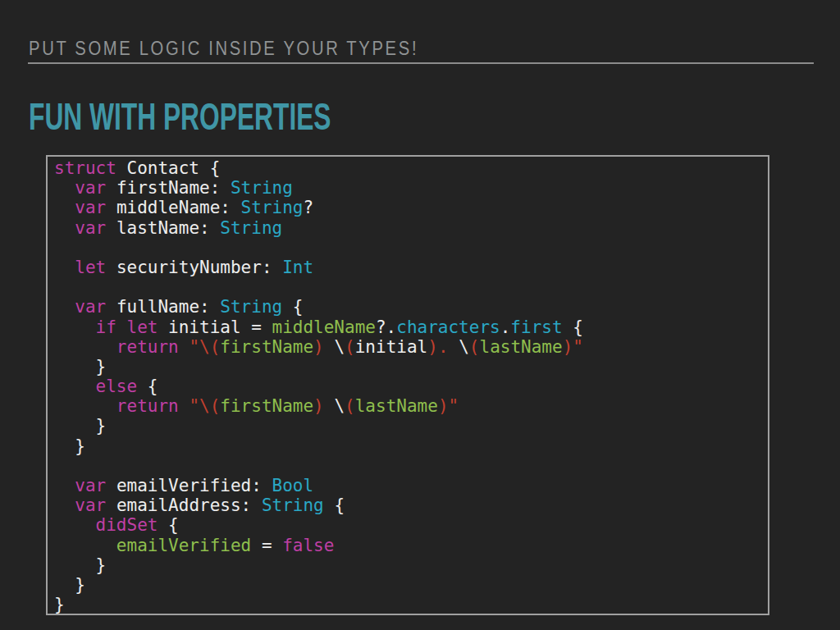 The height and width of the screenshot is (630, 840). I want to click on code-line: else {, so click(408, 386).